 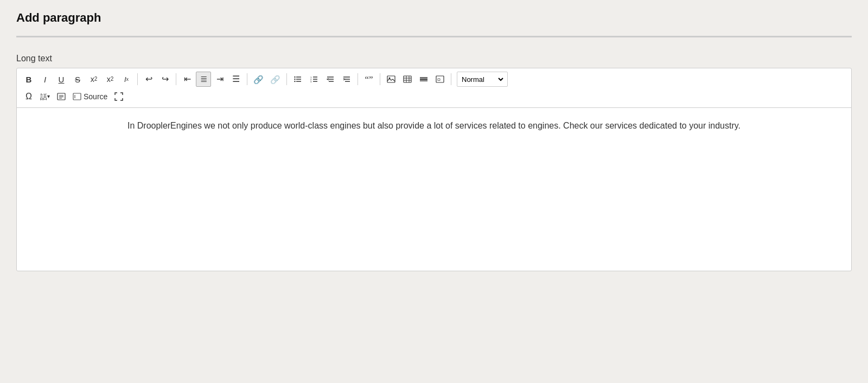 What do you see at coordinates (29, 79) in the screenshot?
I see `bold-button: B` at bounding box center [29, 79].